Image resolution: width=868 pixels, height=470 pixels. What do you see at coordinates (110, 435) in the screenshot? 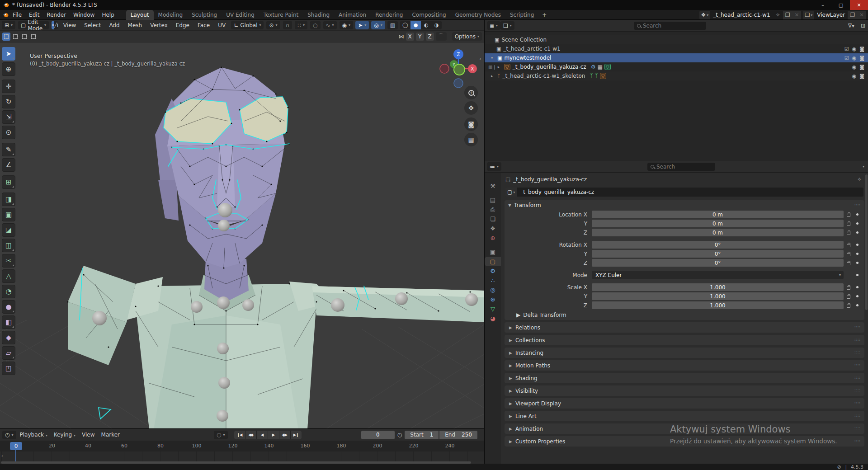
I see `menu-marker: Marker` at bounding box center [110, 435].